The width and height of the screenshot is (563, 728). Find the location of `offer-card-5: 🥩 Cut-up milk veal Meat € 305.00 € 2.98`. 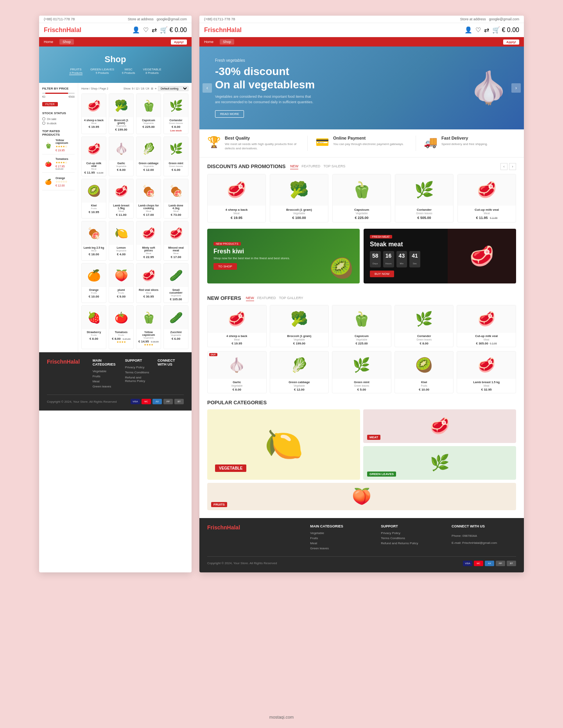

offer-card-5: 🥩 Cut-up milk veal Meat € 305.00 € 2.98 is located at coordinates (486, 326).